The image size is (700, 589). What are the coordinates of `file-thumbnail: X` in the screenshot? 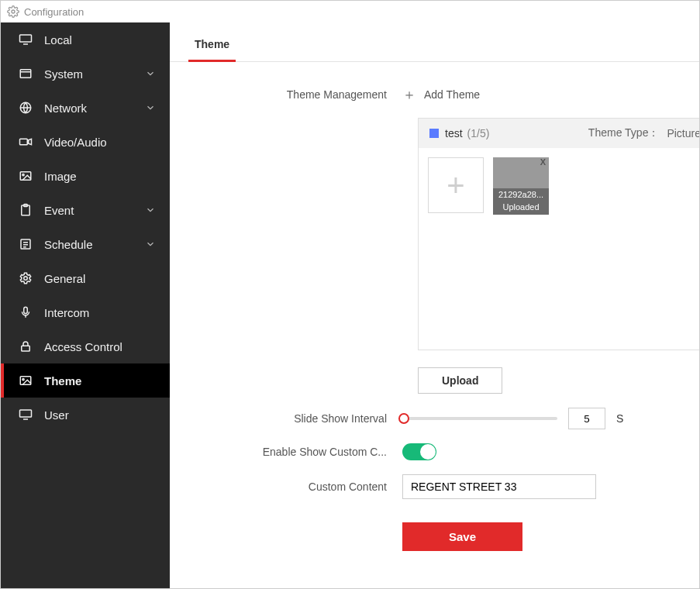 It's located at (521, 173).